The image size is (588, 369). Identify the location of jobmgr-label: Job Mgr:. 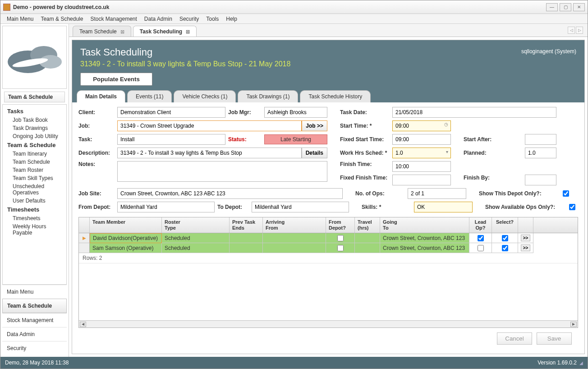
(245, 112).